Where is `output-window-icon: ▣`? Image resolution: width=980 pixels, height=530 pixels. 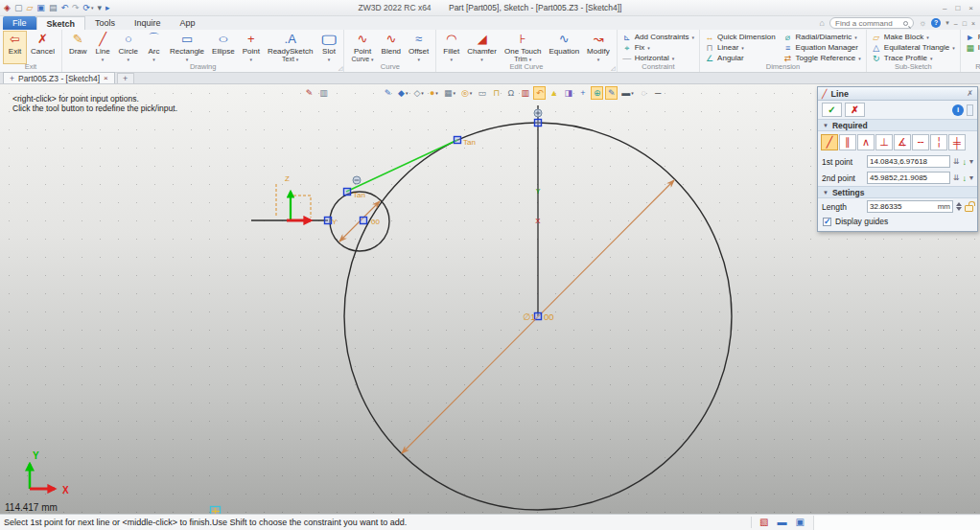
output-window-icon: ▣ is located at coordinates (800, 522).